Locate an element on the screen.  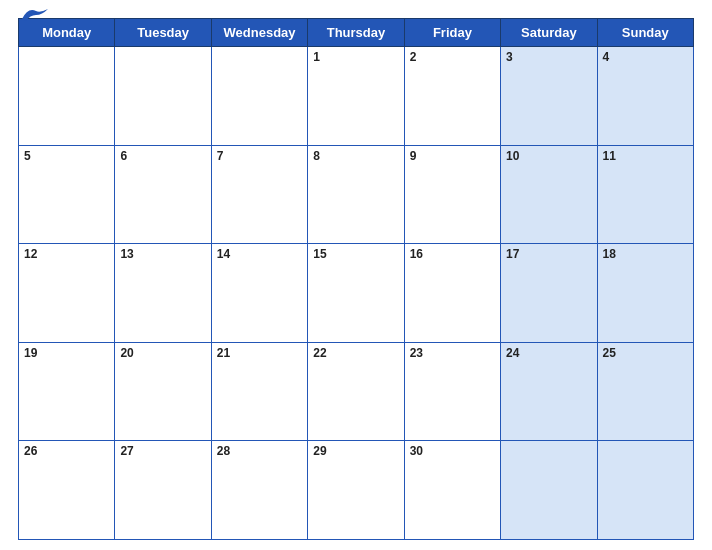
calendar-day-cell: 3 is located at coordinates (549, 96).